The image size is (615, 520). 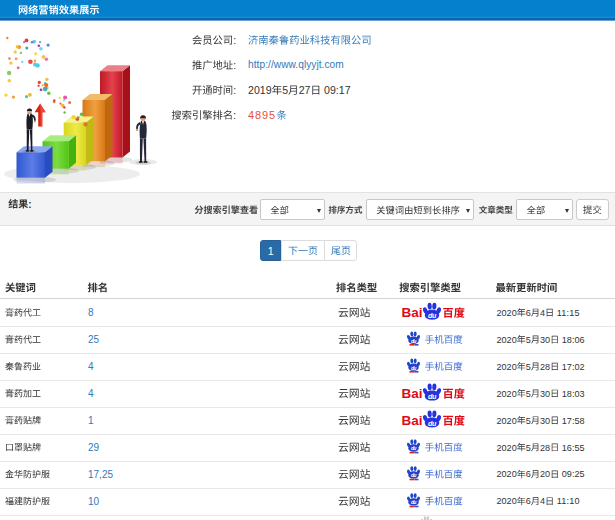 I want to click on svg-text: 09:25, so click(x=574, y=474).